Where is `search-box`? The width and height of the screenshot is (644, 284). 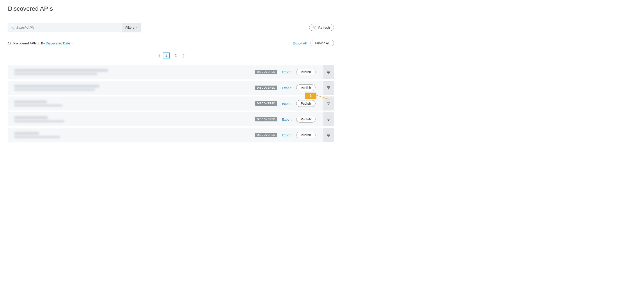 search-box is located at coordinates (65, 27).